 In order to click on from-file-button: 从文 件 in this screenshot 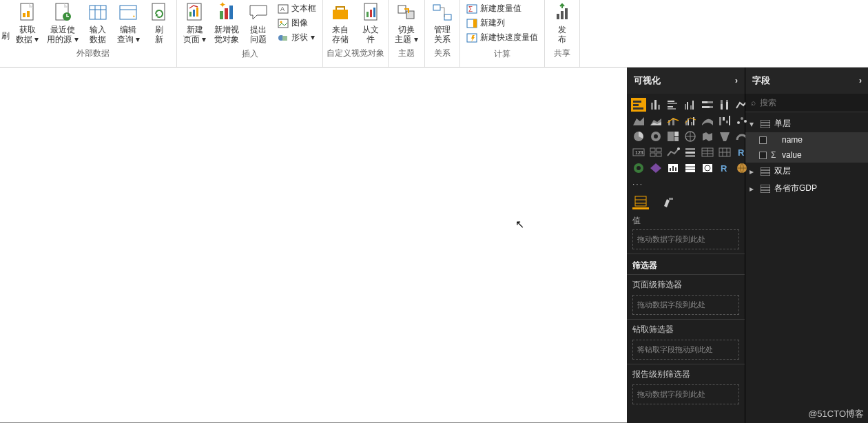, I will do `click(371, 23)`.